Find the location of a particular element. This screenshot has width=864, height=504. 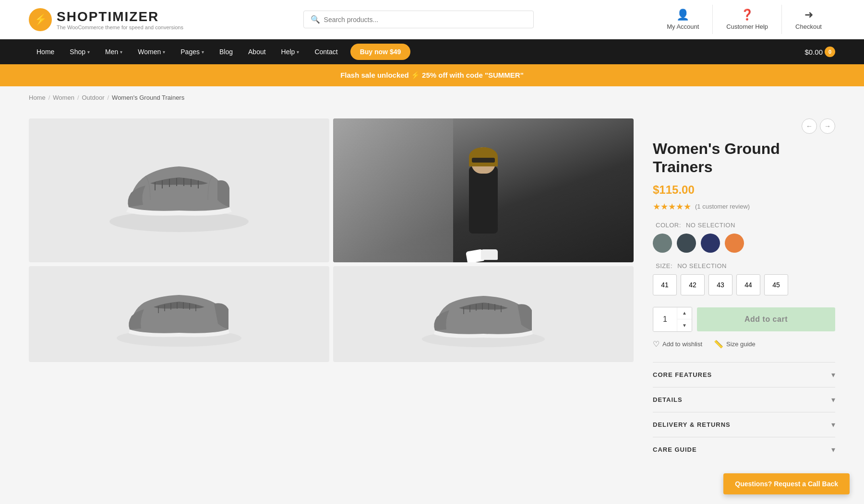

star-rating: ★★★★★ is located at coordinates (672, 207).